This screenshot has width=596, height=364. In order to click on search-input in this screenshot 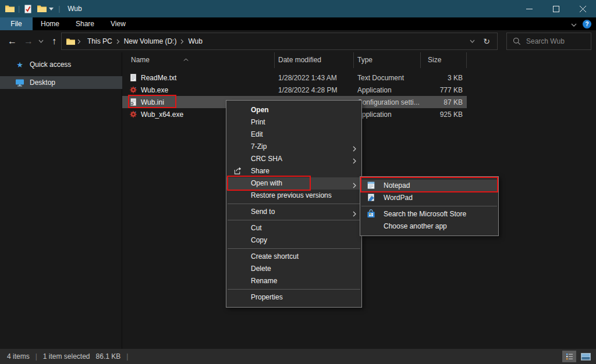, I will do `click(555, 41)`.